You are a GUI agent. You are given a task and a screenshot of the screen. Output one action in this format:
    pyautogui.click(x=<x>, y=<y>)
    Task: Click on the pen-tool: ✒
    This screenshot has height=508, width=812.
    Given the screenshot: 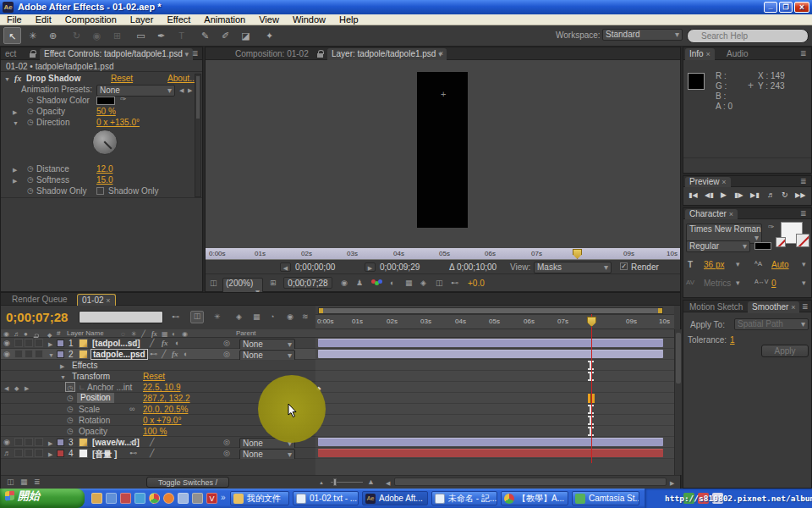 What is the action you would take?
    pyautogui.click(x=161, y=36)
    